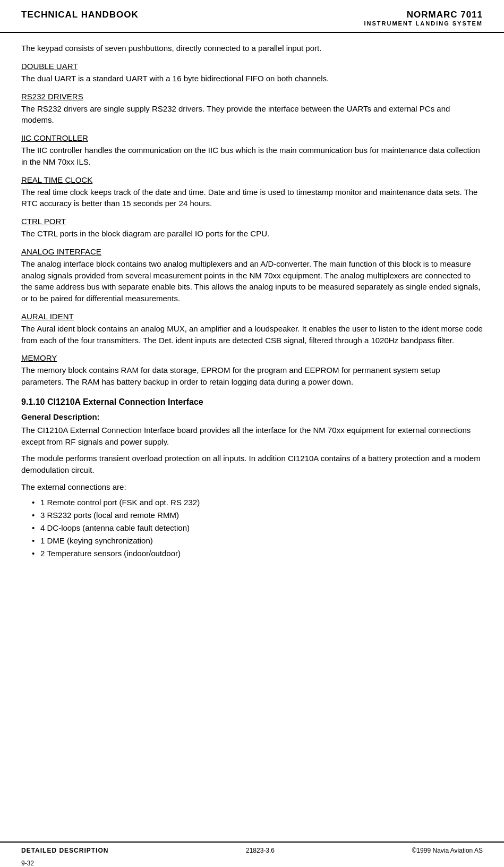  What do you see at coordinates (252, 464) in the screenshot?
I see `subsection-para2: The module performs transient overload p…` at bounding box center [252, 464].